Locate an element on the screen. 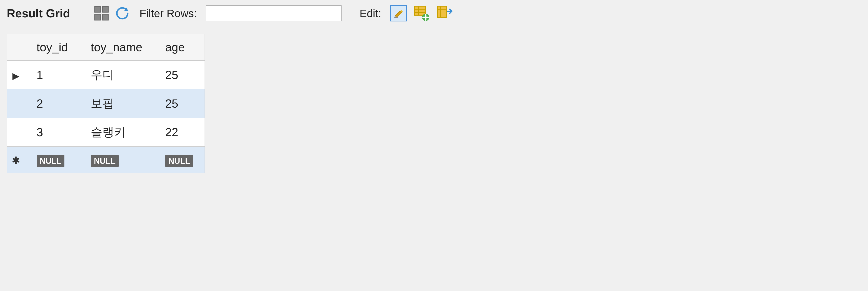  col-header-toy-name: toy_name is located at coordinates (117, 47).